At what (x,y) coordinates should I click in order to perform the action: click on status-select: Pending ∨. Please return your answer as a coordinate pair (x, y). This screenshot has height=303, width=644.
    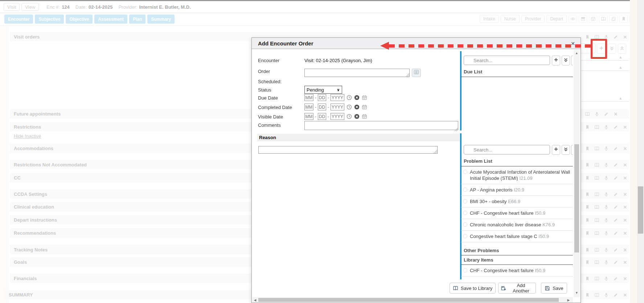
    Looking at the image, I should click on (323, 90).